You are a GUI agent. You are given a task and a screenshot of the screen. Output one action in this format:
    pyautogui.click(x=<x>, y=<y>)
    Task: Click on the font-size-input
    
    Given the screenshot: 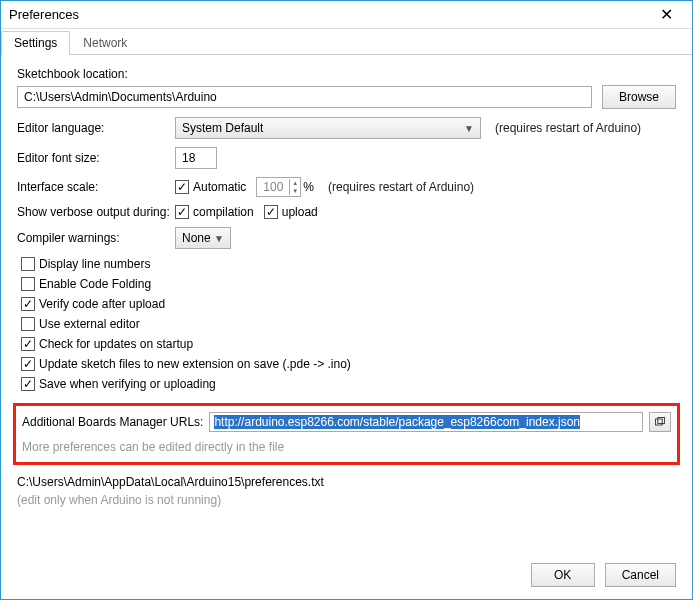 What is the action you would take?
    pyautogui.click(x=196, y=158)
    